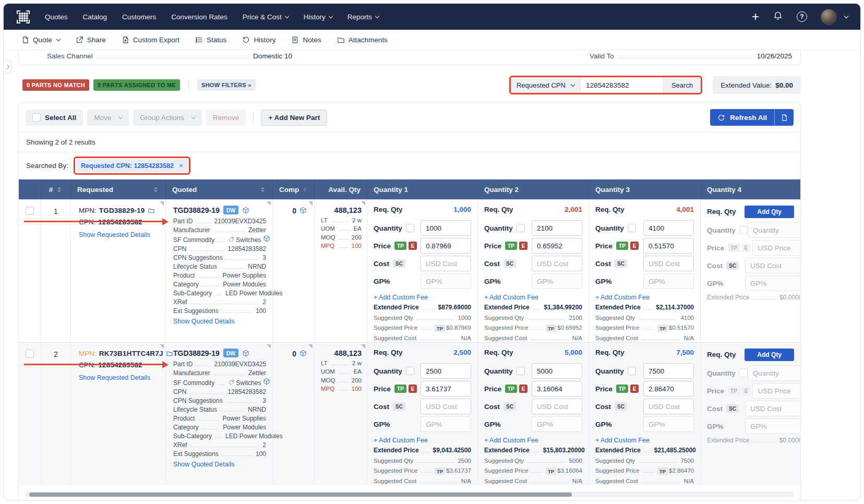 Image resolution: width=864 pixels, height=504 pixels. Describe the element at coordinates (755, 17) in the screenshot. I see `create-new-icon: +` at that location.